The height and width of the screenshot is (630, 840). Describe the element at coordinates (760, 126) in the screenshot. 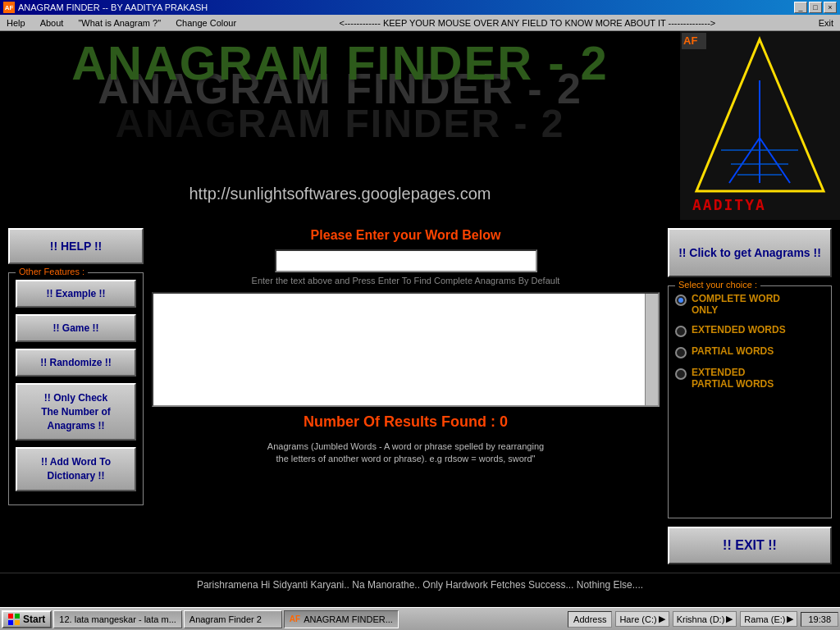

I see `header-logo: AF AADITYA` at that location.